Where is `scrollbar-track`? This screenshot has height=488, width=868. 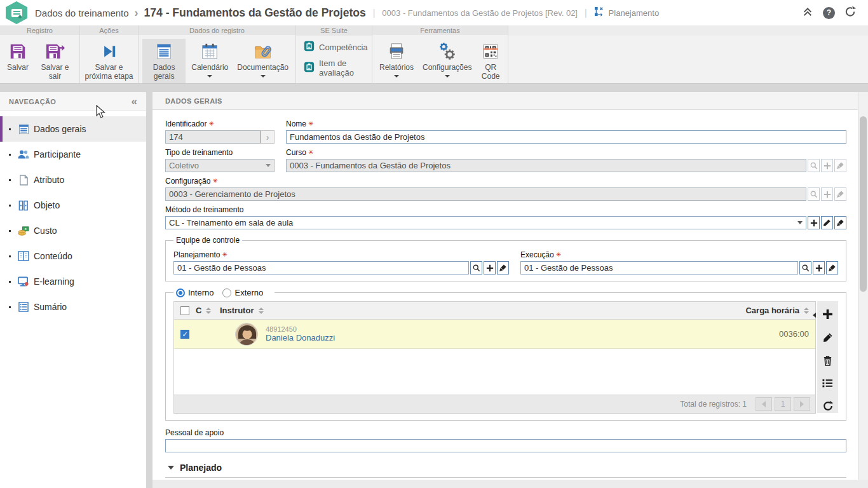
scrollbar-track is located at coordinates (863, 286).